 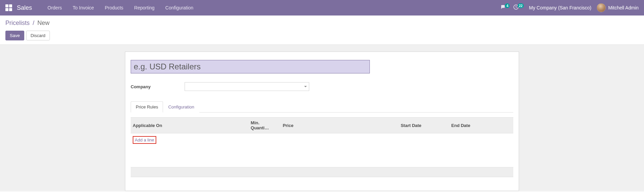 What do you see at coordinates (190, 125) in the screenshot?
I see `col-applicable-on: Applicable On` at bounding box center [190, 125].